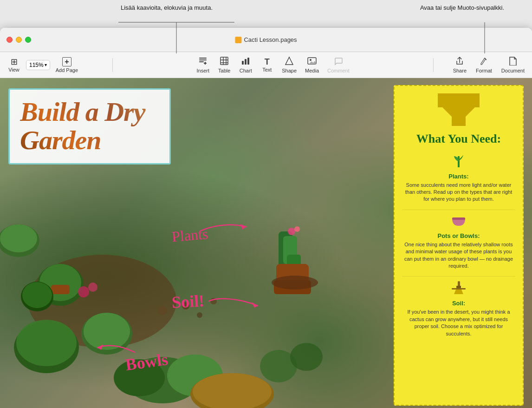 The image size is (532, 408). Describe the element at coordinates (459, 309) in the screenshot. I see `soil-section: Soil: If you've been in the desert, you …` at that location.